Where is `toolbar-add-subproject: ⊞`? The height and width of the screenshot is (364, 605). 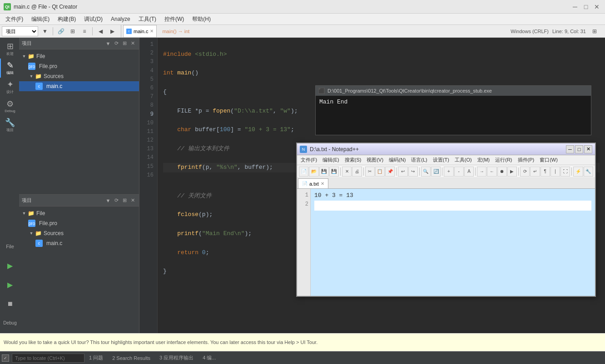 toolbar-add-subproject: ⊞ is located at coordinates (73, 31).